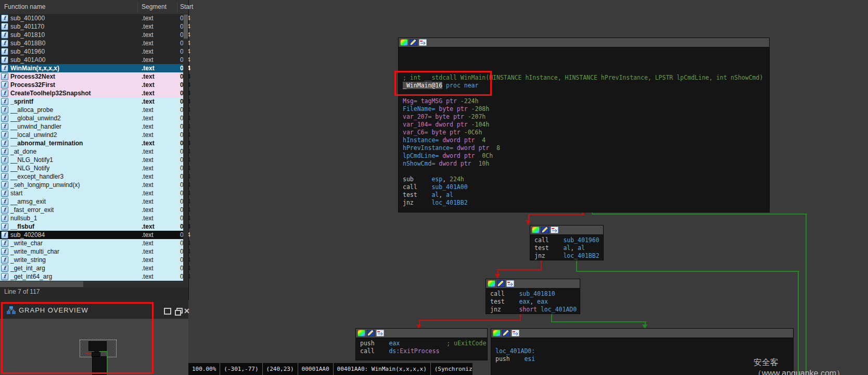 This screenshot has height=375, width=868. Describe the element at coordinates (497, 276) in the screenshot. I see `edge-arrowhead` at that location.